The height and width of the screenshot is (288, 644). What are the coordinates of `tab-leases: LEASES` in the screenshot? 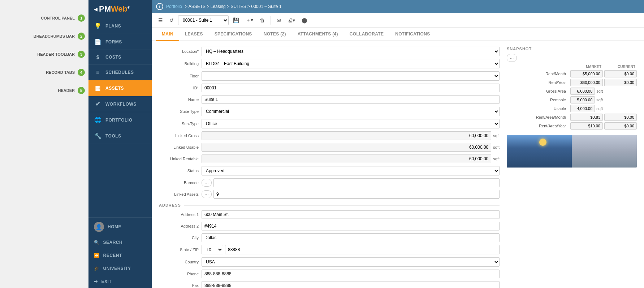 It's located at (194, 35).